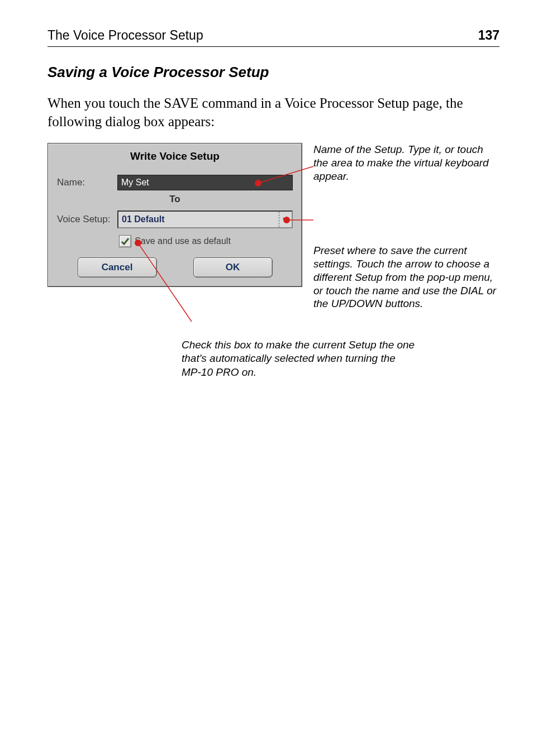  Describe the element at coordinates (125, 241) in the screenshot. I see `save-default-checkbox` at that location.